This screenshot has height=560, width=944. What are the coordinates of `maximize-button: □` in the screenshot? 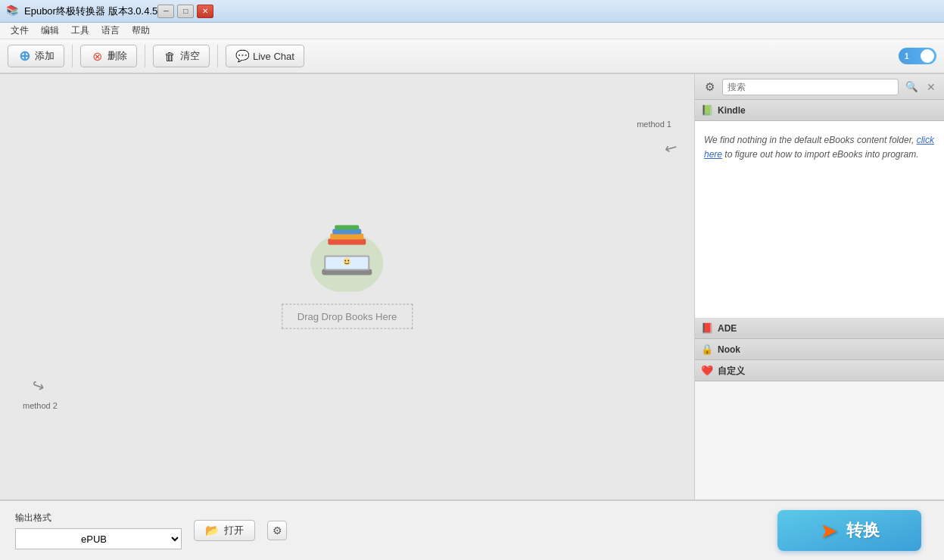 It's located at (185, 11).